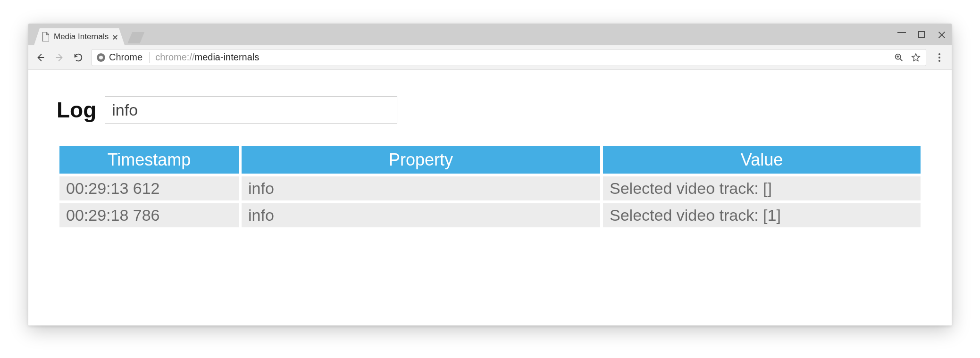 Image resolution: width=980 pixels, height=358 pixels. I want to click on origin-chip: Chrome, so click(123, 58).